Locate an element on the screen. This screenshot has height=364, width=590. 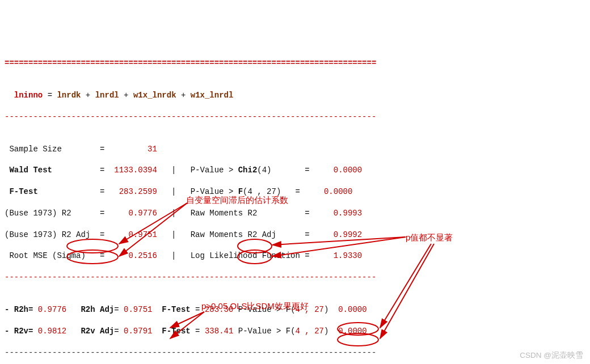
cv: 0.9791 is located at coordinates (138, 331).